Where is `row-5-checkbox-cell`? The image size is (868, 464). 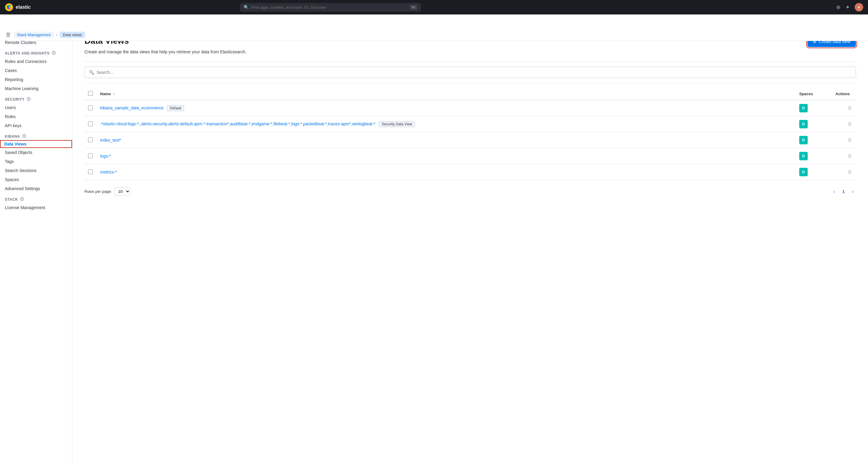 row-5-checkbox-cell is located at coordinates (90, 172).